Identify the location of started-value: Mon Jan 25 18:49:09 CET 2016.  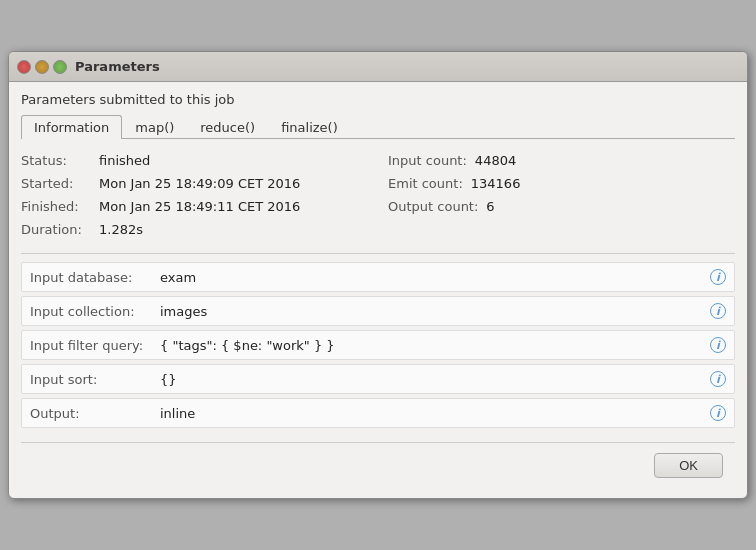
(200, 184).